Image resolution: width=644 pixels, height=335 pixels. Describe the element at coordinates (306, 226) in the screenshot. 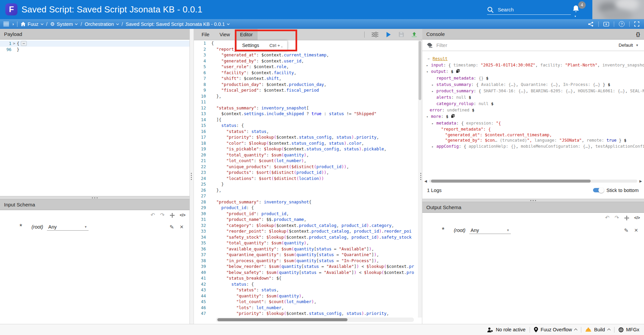

I see `code-line: 32 "category": $lookup($context.product_…` at that location.